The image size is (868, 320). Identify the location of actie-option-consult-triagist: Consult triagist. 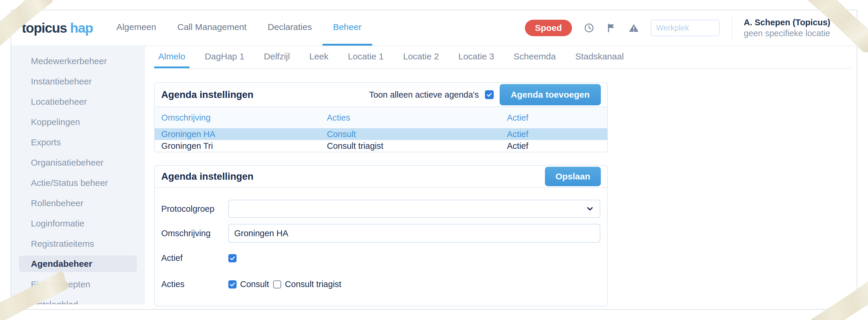
(307, 284).